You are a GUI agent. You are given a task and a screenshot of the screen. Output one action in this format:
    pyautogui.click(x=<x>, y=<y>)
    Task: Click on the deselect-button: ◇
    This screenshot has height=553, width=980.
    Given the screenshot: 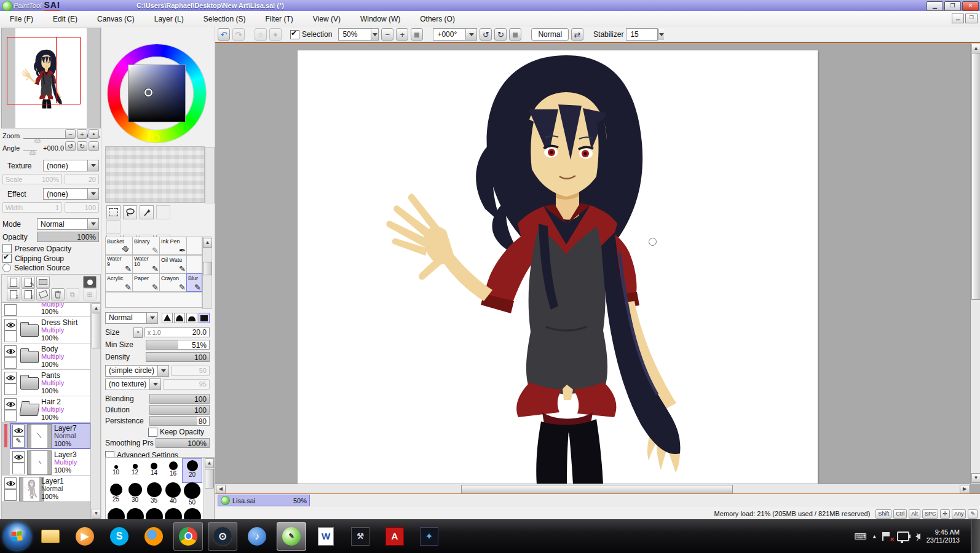 What is the action you would take?
    pyautogui.click(x=261, y=34)
    